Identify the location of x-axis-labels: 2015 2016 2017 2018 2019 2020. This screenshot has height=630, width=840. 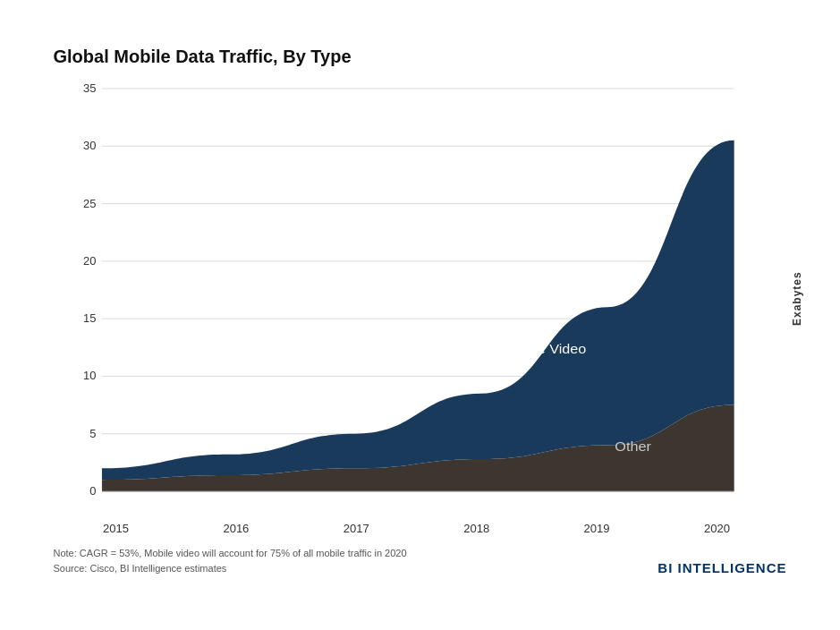
(420, 526).